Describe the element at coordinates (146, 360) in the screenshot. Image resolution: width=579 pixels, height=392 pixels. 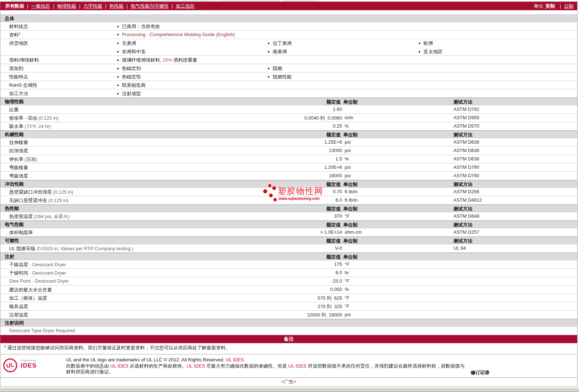
I see `text-segment: UL and the UL logo are trademarks of UL …` at that location.